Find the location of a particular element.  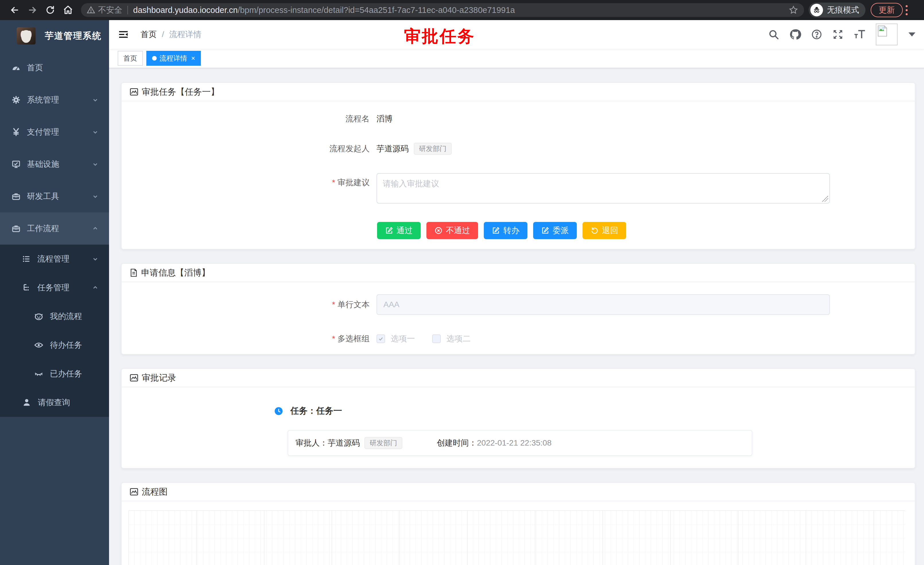

dashboard-icon is located at coordinates (16, 68).